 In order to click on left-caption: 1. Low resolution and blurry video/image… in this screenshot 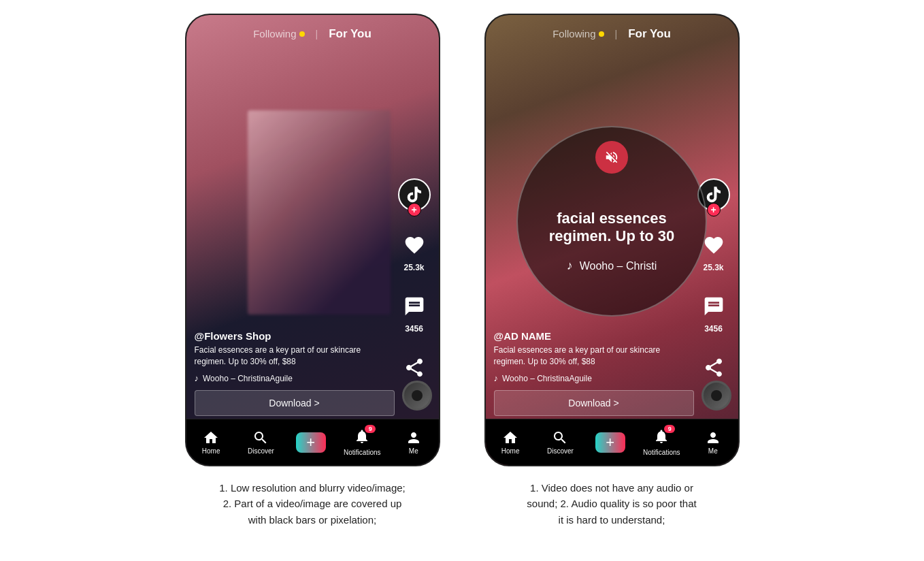, I will do `click(312, 504)`.